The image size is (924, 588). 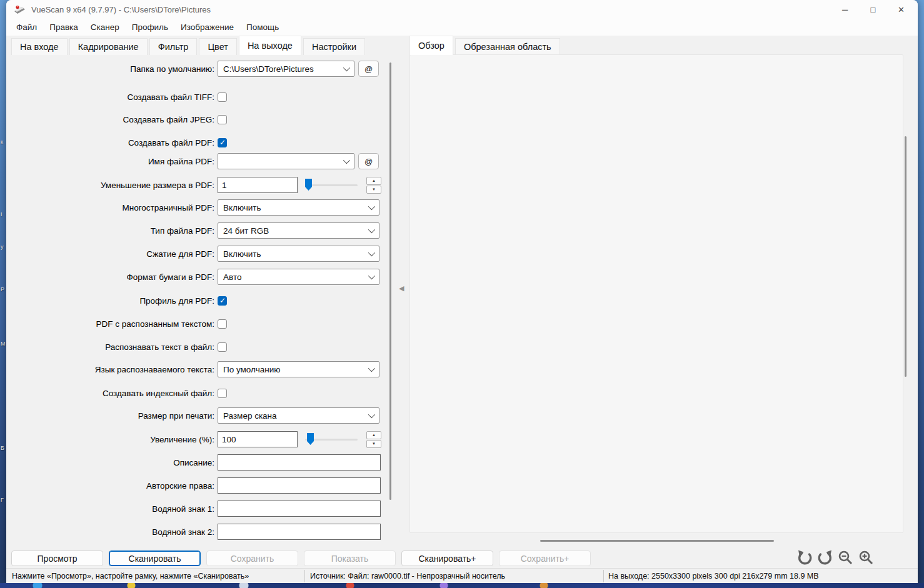 What do you see at coordinates (825, 558) in the screenshot?
I see `rotate-right-icon` at bounding box center [825, 558].